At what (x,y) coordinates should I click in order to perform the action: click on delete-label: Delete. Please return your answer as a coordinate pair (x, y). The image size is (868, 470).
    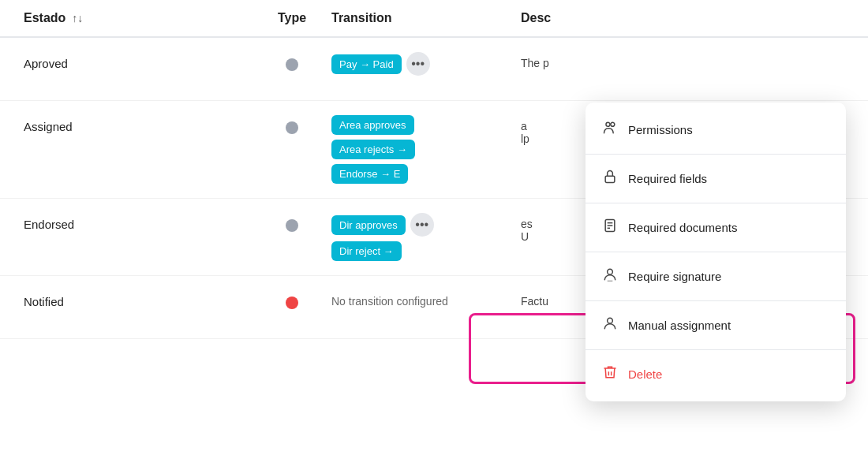
    Looking at the image, I should click on (645, 374).